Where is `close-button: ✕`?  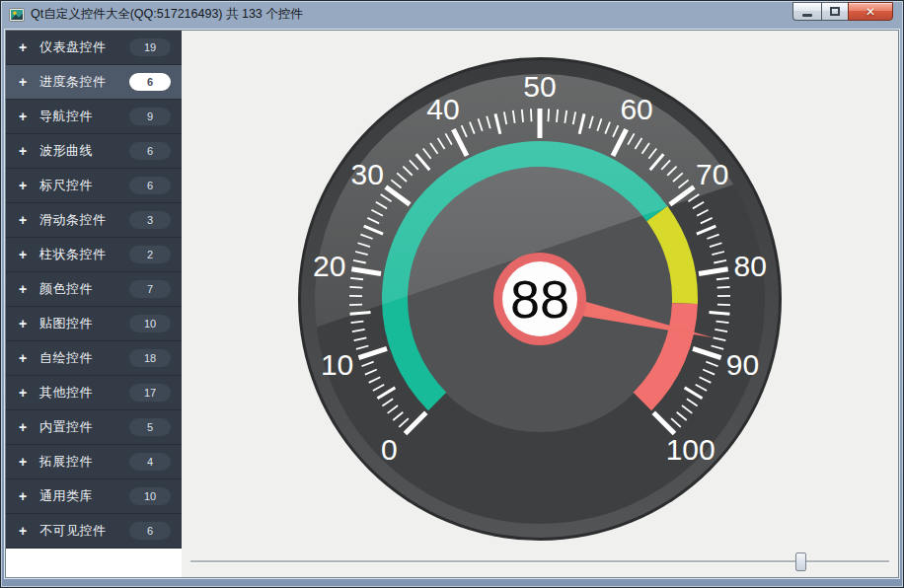
close-button: ✕ is located at coordinates (870, 12).